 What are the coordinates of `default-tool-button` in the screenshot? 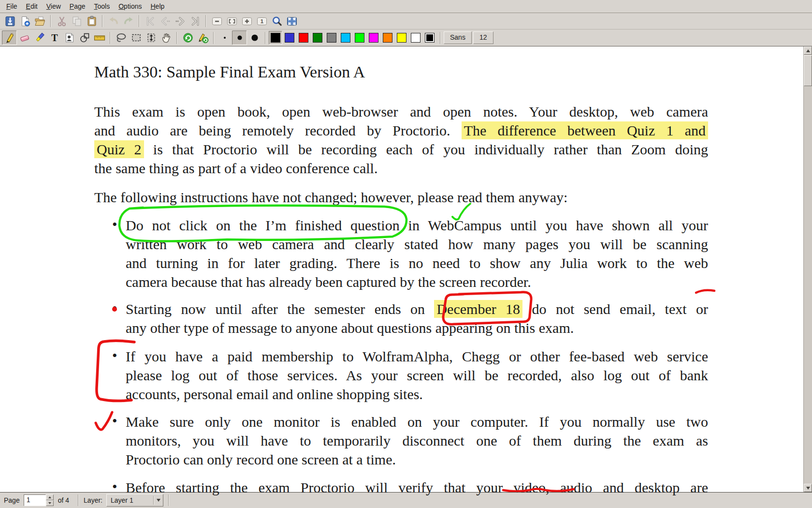 It's located at (188, 38).